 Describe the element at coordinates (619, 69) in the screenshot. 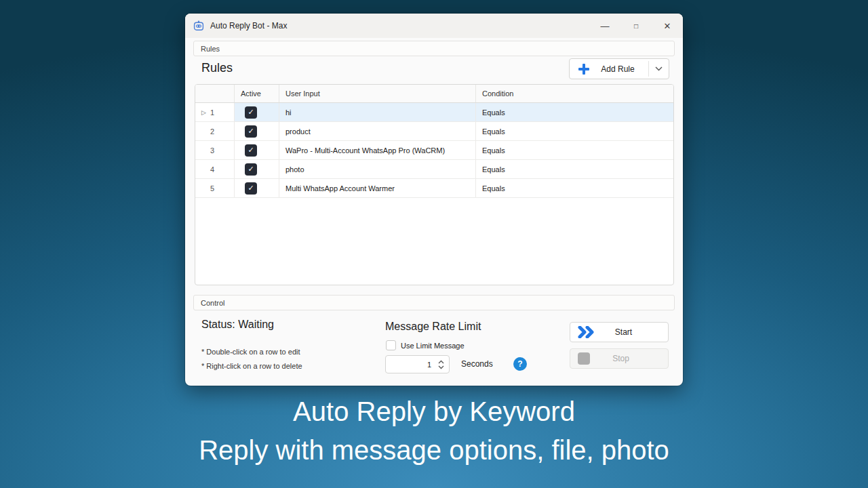

I see `add-rule-label: Add Rule` at that location.